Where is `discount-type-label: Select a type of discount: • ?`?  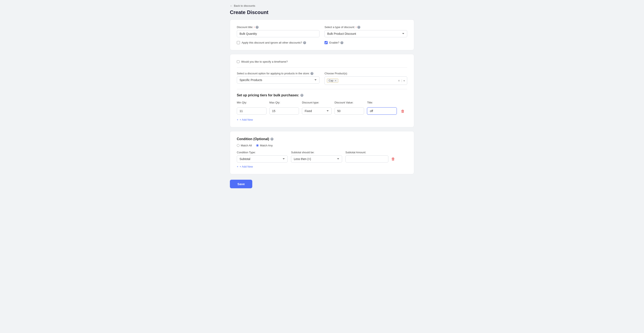
discount-type-label: Select a type of discount: • ? is located at coordinates (366, 27).